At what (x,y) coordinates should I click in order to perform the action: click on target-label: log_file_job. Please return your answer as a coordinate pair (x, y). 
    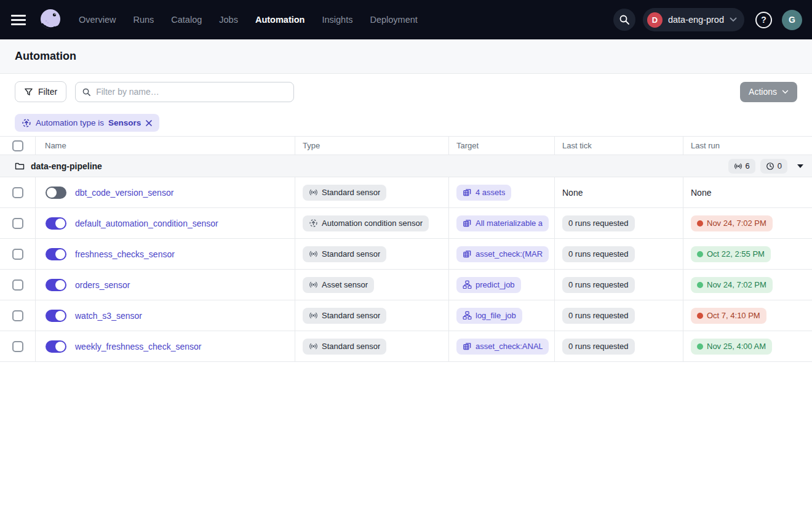
    Looking at the image, I should click on (496, 315).